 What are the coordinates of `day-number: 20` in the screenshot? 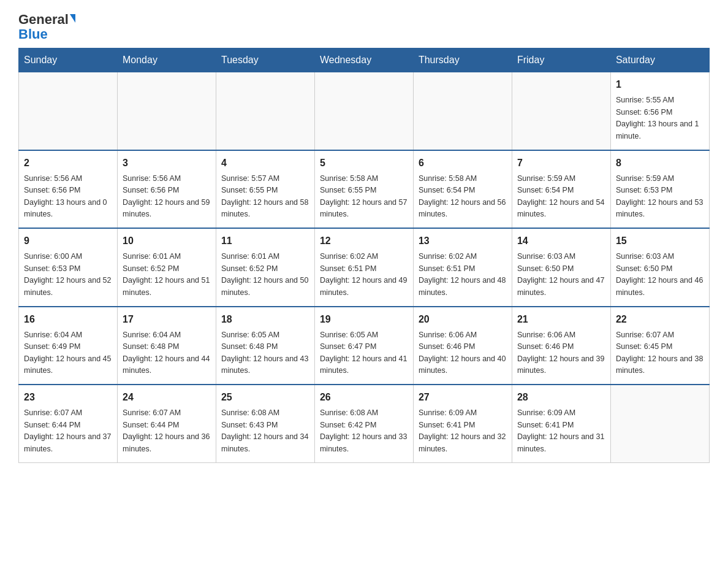 It's located at (463, 320).